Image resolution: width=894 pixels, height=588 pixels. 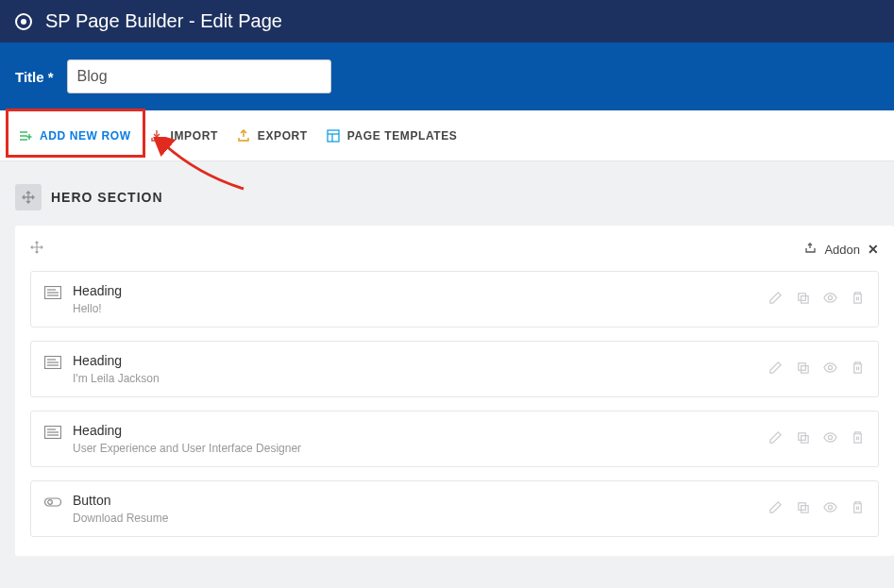 What do you see at coordinates (455, 299) in the screenshot?
I see `addon-item: Heading Hello!` at bounding box center [455, 299].